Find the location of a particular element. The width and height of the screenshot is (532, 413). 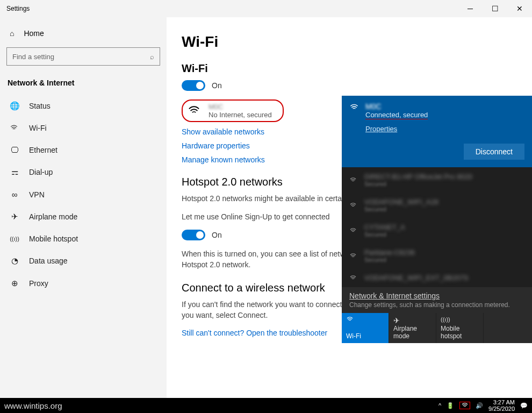

network-name: VODAFONE_WIFI_A28 is located at coordinates (401, 202).